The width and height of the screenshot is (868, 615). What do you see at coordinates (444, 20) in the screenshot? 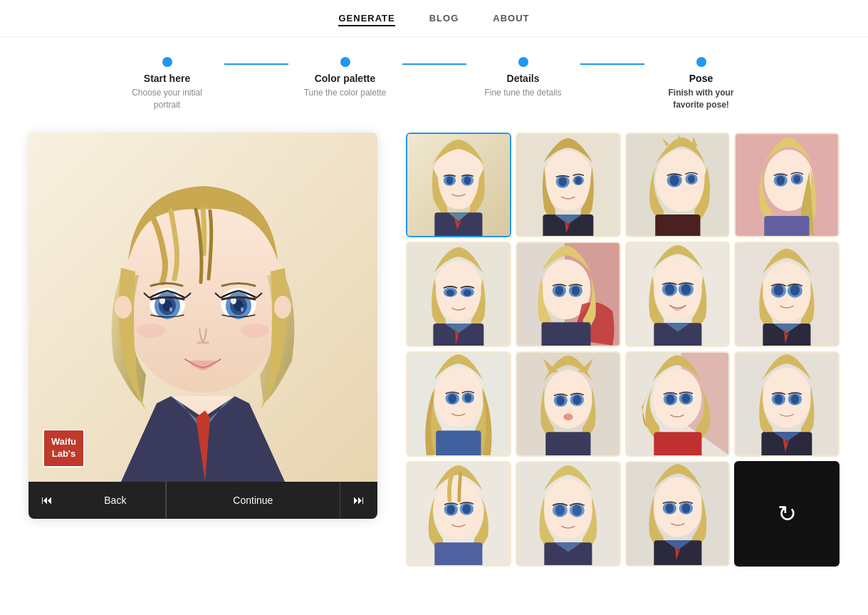
I see `nav-blog: BLOG` at bounding box center [444, 20].